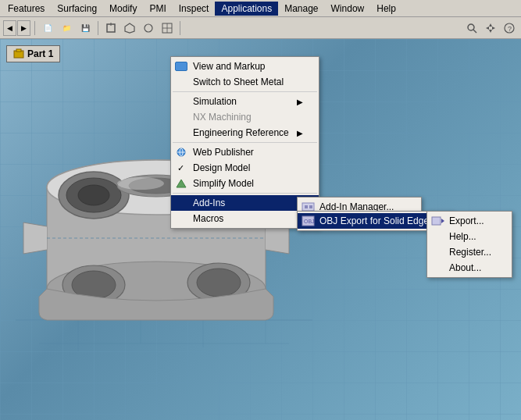 The width and height of the screenshot is (521, 420). What do you see at coordinates (309, 221) in the screenshot?
I see `obj-export-icon: OBJ` at bounding box center [309, 221].